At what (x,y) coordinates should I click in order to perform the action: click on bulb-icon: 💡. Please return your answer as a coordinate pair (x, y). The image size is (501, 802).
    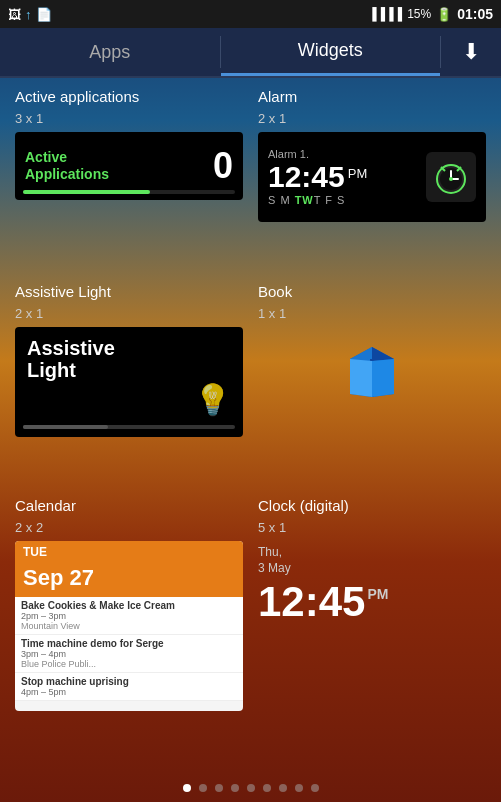
    Looking at the image, I should click on (212, 400).